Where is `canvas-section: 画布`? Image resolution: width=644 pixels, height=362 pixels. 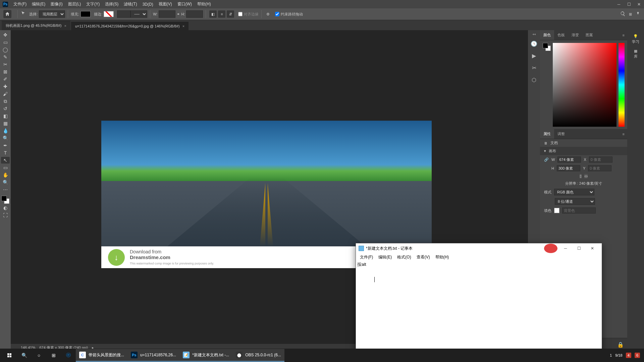
canvas-section: 画布 is located at coordinates (552, 151).